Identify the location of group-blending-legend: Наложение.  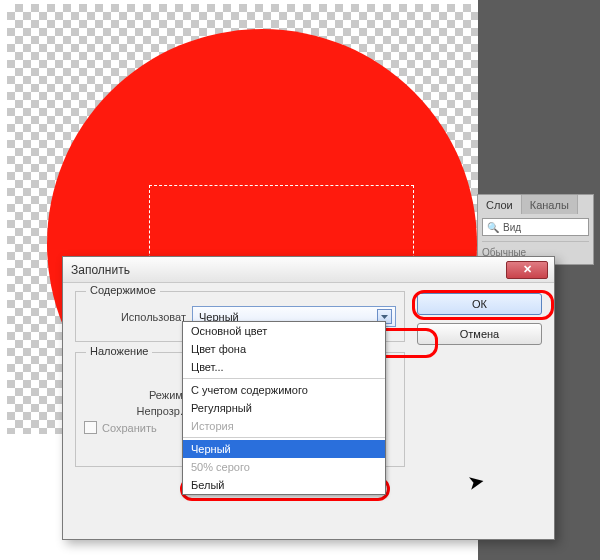
(119, 351).